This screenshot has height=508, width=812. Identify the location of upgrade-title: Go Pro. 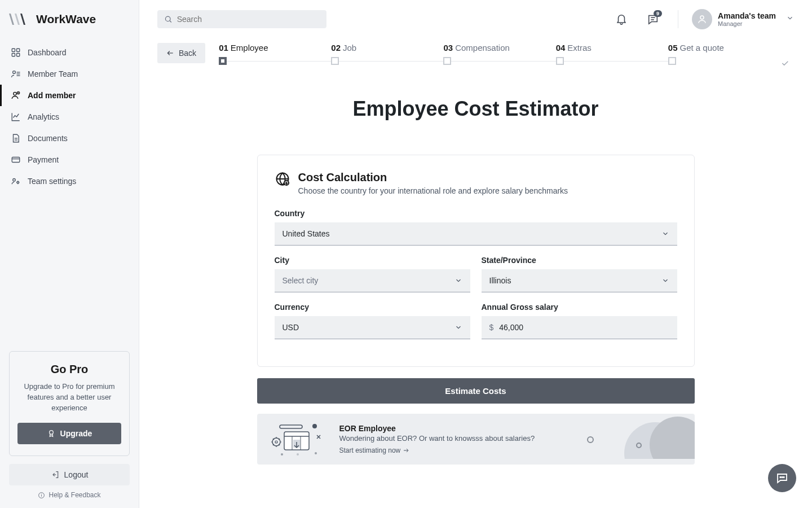
(69, 369).